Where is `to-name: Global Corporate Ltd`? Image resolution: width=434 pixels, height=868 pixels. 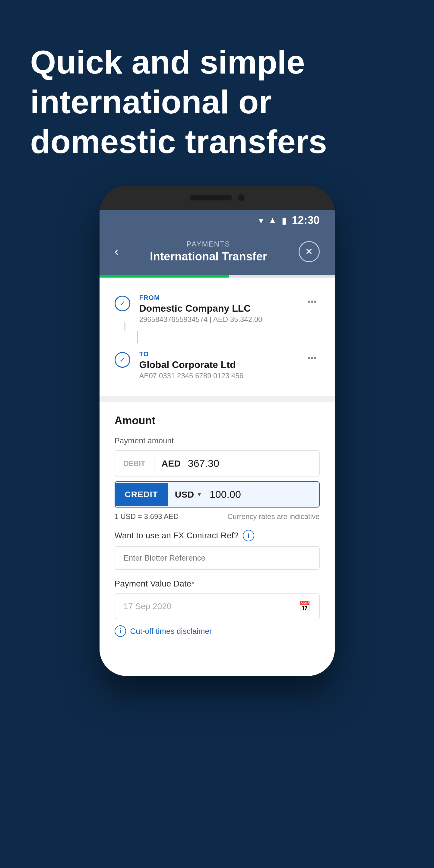
to-name: Global Corporate Ltd is located at coordinates (218, 365).